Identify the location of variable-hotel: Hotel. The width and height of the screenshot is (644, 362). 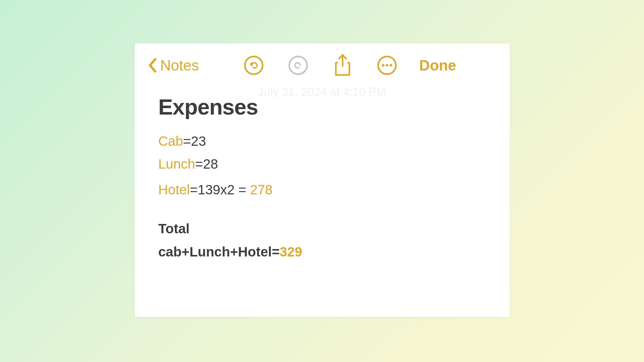
(174, 190).